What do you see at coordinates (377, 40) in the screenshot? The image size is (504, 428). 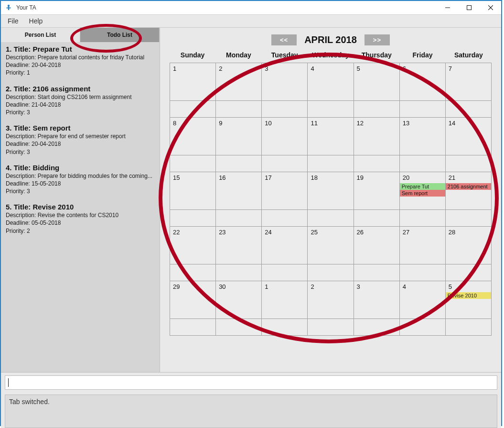 I see `calendar-next-button: >>` at bounding box center [377, 40].